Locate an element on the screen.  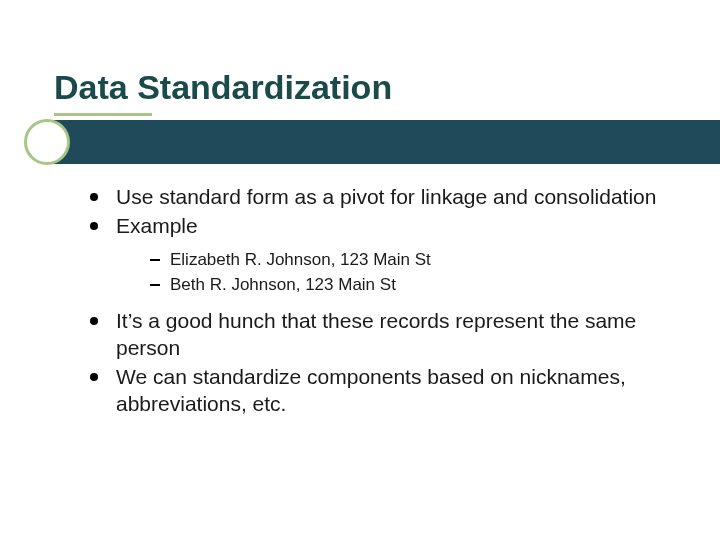
sub-bullet-item: Beth R. Johnson, 123 Main St is located at coordinates (405, 286).